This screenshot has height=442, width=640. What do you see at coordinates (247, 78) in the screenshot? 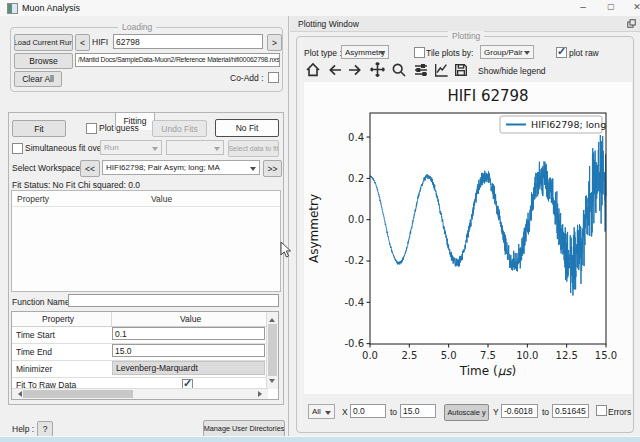
I see `co-add-label: Co-Add :` at bounding box center [247, 78].